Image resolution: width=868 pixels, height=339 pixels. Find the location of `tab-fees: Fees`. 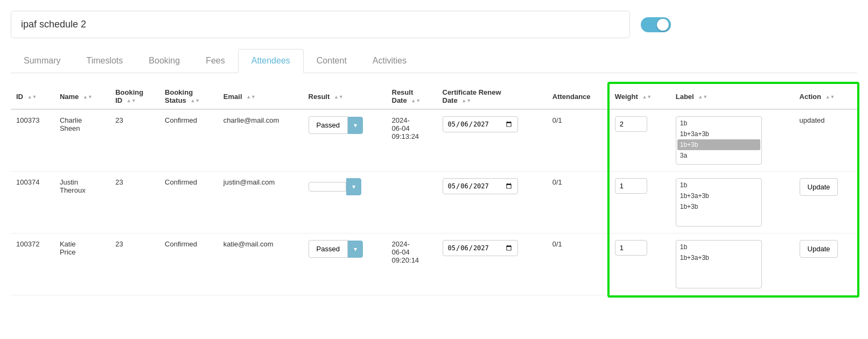

tab-fees: Fees is located at coordinates (215, 61).